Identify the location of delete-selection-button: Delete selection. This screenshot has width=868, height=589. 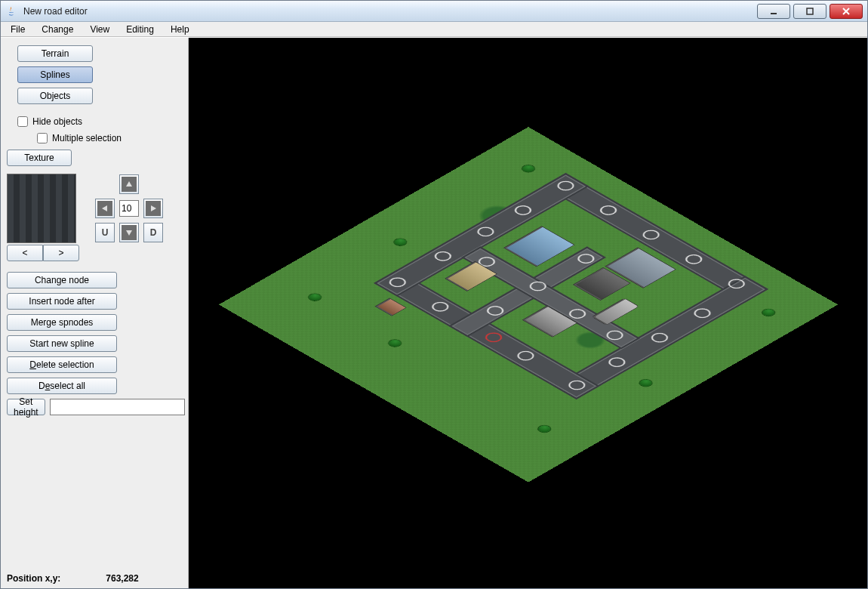
(62, 365).